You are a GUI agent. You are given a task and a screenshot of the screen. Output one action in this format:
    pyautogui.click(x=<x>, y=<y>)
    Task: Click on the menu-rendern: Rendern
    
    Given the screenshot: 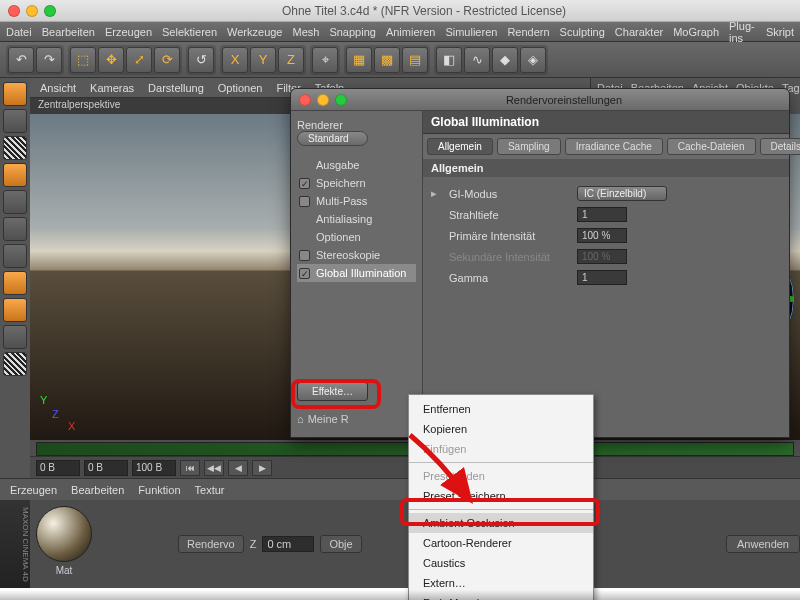 What is the action you would take?
    pyautogui.click(x=528, y=32)
    